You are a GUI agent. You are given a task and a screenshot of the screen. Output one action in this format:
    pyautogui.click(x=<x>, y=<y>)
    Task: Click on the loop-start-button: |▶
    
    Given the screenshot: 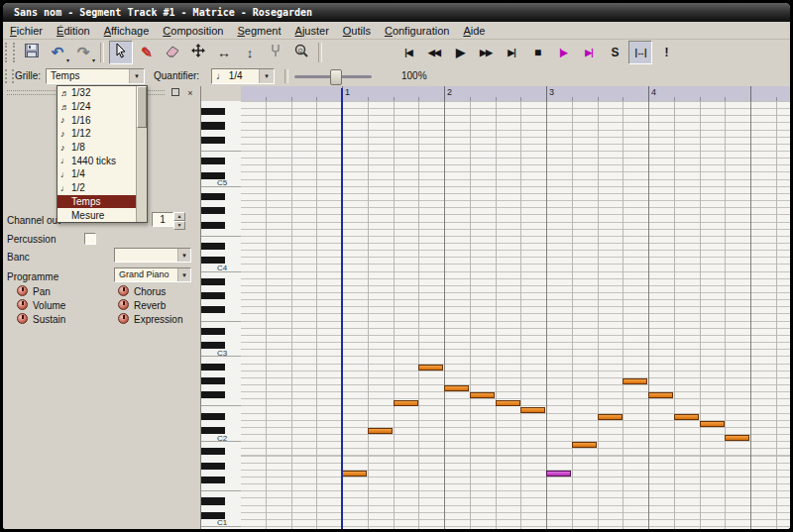 What is the action you would take?
    pyautogui.click(x=563, y=53)
    